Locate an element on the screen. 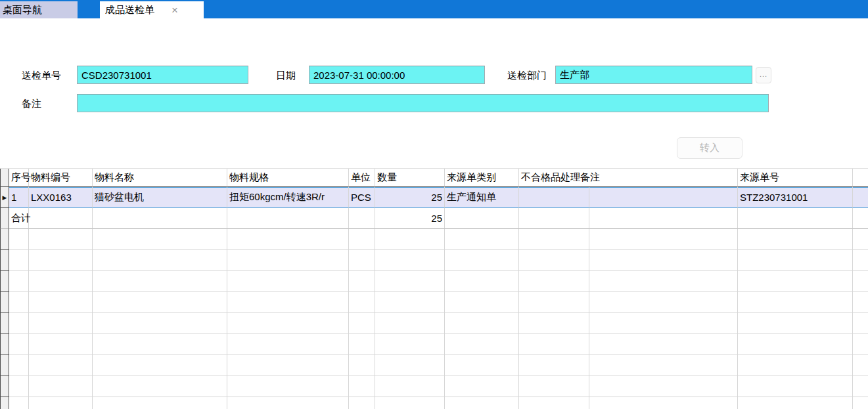 The image size is (868, 409). total-qty-cell: 25 is located at coordinates (410, 219).